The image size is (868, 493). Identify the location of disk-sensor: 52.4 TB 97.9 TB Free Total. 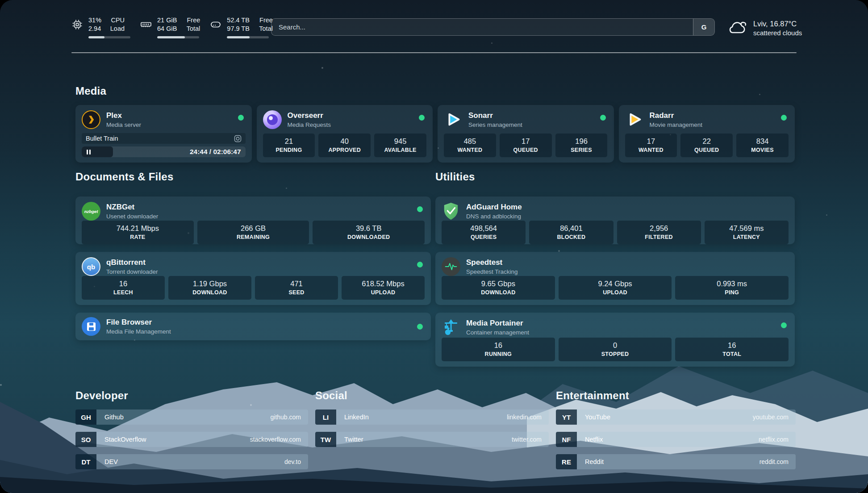
(241, 27).